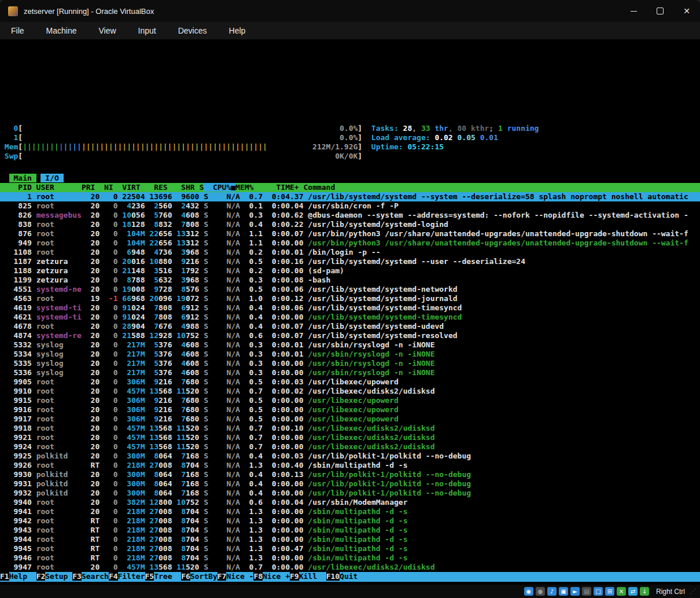  I want to click on col-header-user: USER, so click(54, 188).